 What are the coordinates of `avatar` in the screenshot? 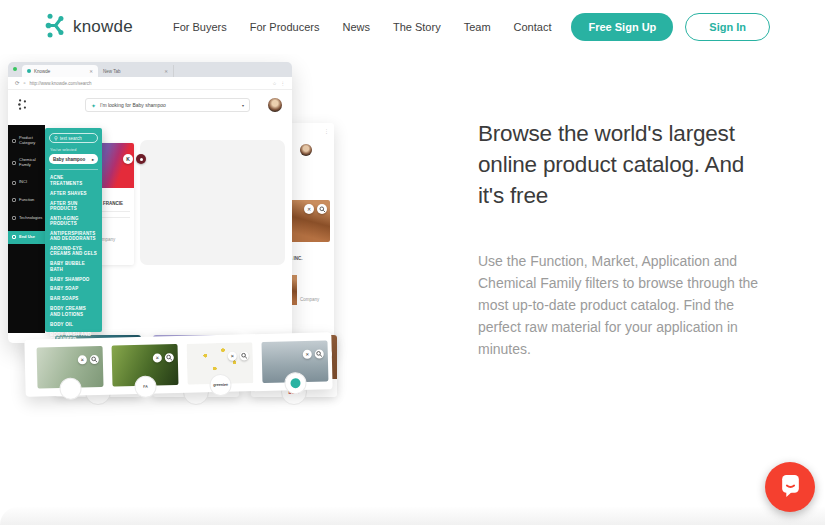 It's located at (306, 150).